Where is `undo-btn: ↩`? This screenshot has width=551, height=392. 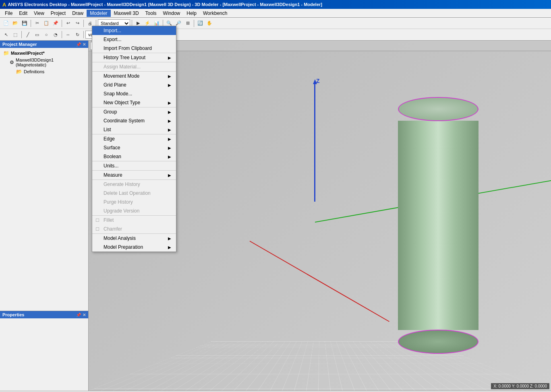
undo-btn: ↩ is located at coordinates (68, 23).